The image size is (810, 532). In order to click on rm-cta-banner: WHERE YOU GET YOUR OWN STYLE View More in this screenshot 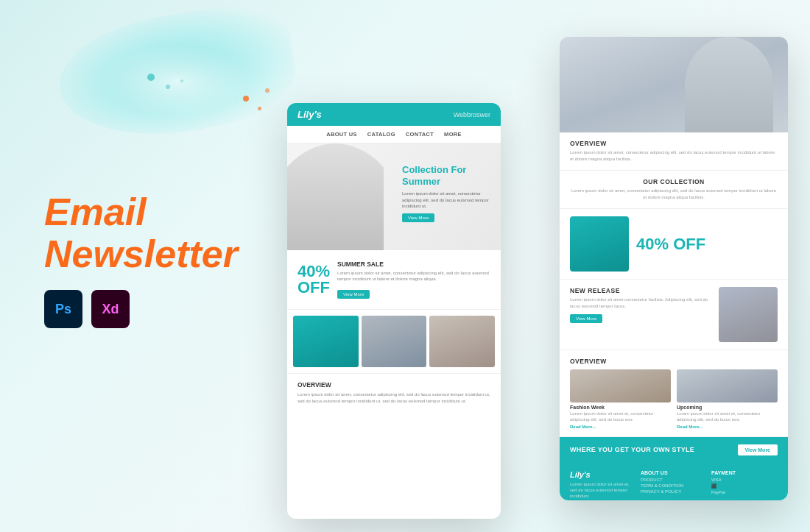, I will do `click(674, 450)`.